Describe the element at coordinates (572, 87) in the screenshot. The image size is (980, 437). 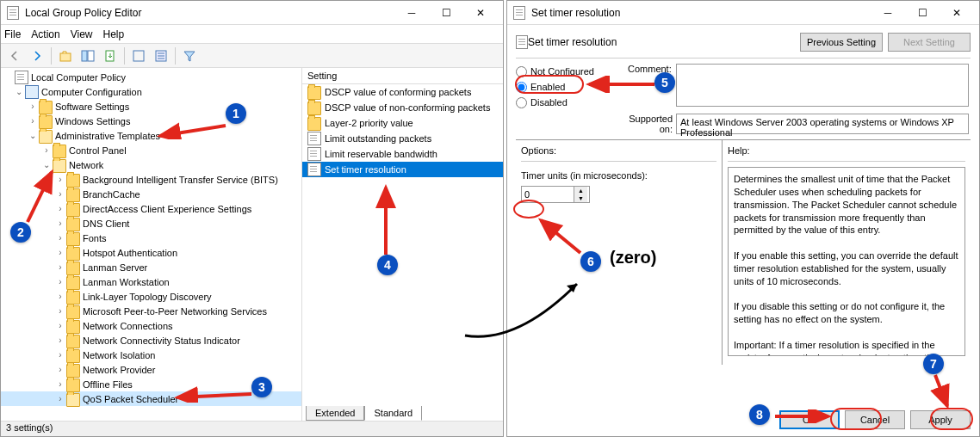
I see `radio-enabled: Enabled` at that location.